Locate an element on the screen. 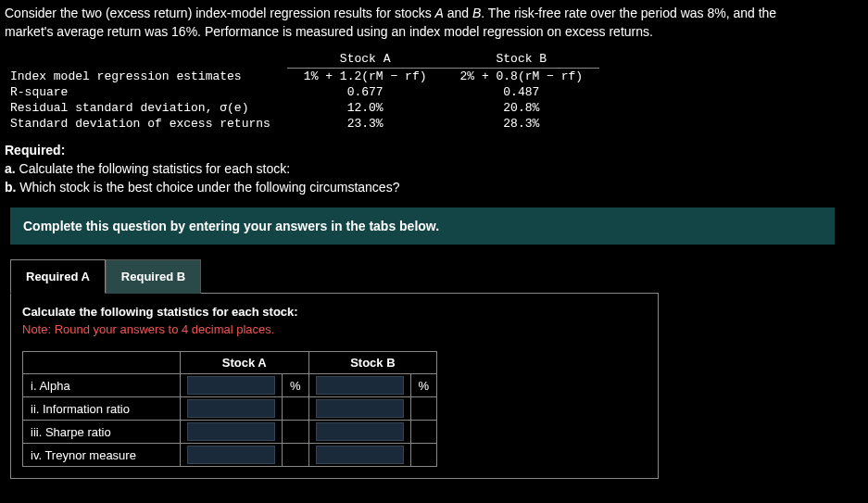 The width and height of the screenshot is (868, 503). row-treynor-label: iv. Treynor measure is located at coordinates (102, 456).